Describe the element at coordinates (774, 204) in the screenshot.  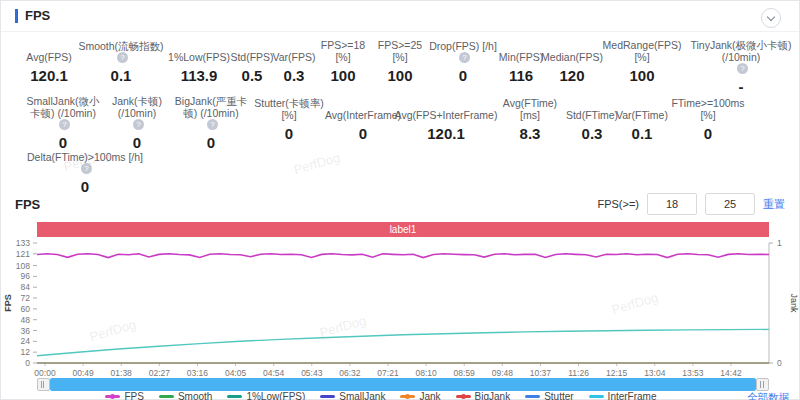
I see `reset-link: 重置` at that location.